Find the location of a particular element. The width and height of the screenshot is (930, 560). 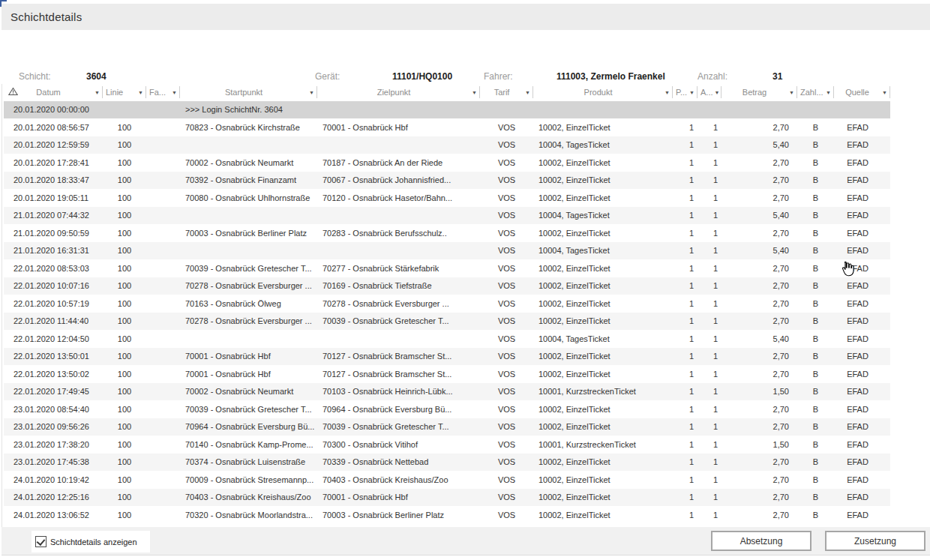

table-row: 21.01.2020 16:31:31100VOS10004, TagesTic… is located at coordinates (447, 251).